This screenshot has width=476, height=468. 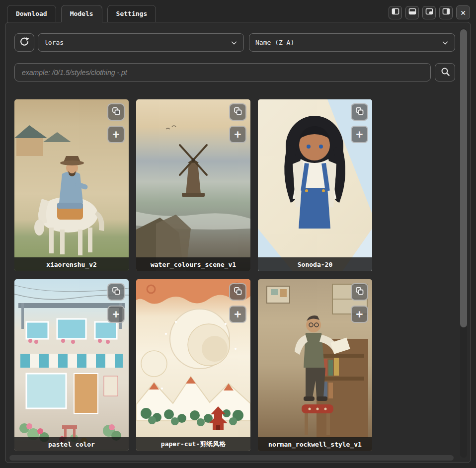 What do you see at coordinates (463, 12) in the screenshot?
I see `close-icon: ✕` at bounding box center [463, 12].